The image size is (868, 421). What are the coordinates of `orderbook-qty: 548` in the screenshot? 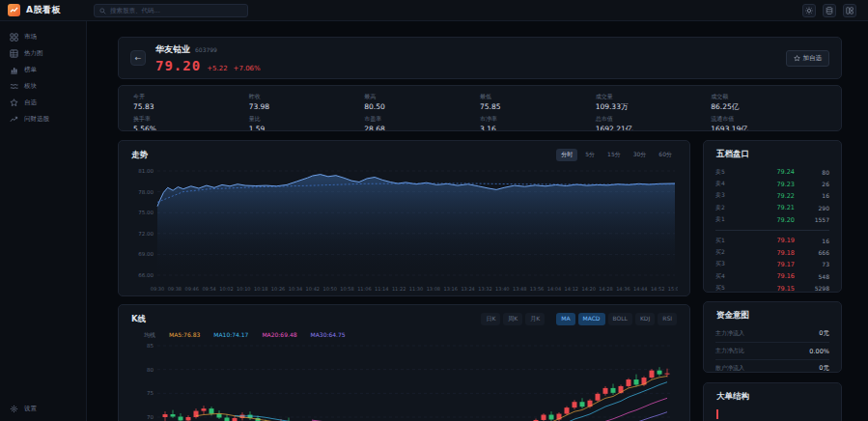 It's located at (812, 276).